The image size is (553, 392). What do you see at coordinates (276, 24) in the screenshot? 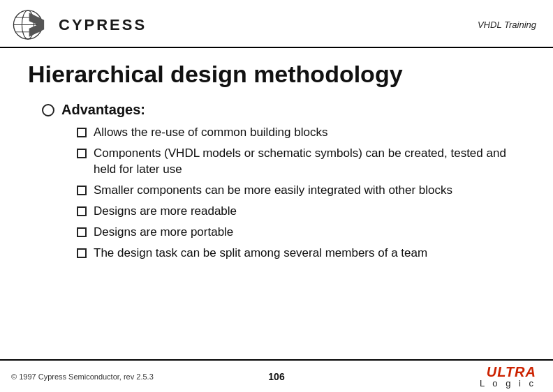
I see `header: CYPRESS VHDL Training` at bounding box center [276, 24].